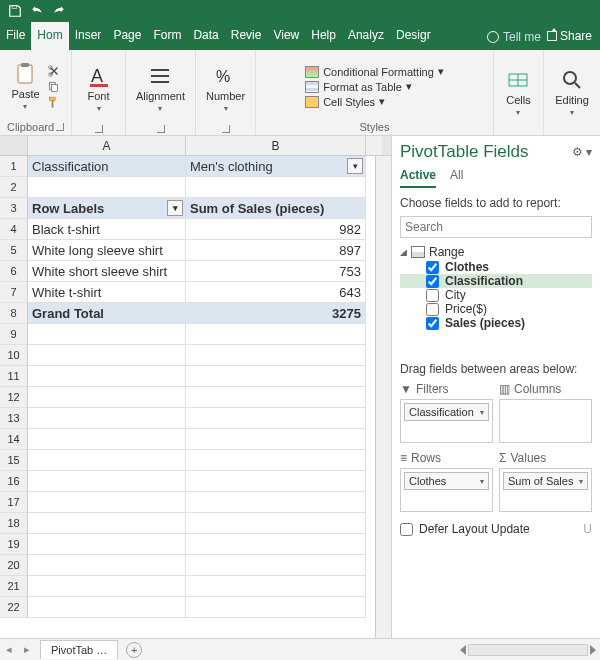 This screenshot has width=600, height=660. Describe the element at coordinates (175, 208) in the screenshot. I see `rowlabels-dropdown-icon: ▾` at that location.